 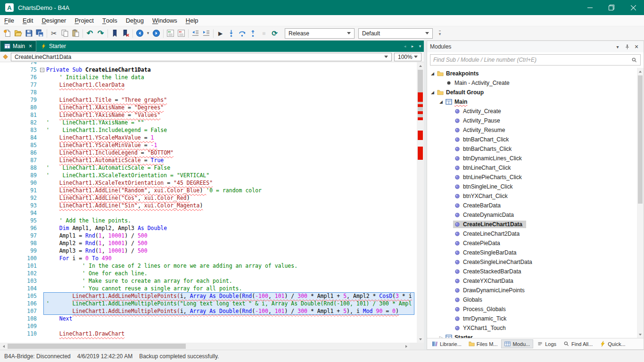 What do you see at coordinates (54, 33) in the screenshot?
I see `cut-icon: ✂` at bounding box center [54, 33].